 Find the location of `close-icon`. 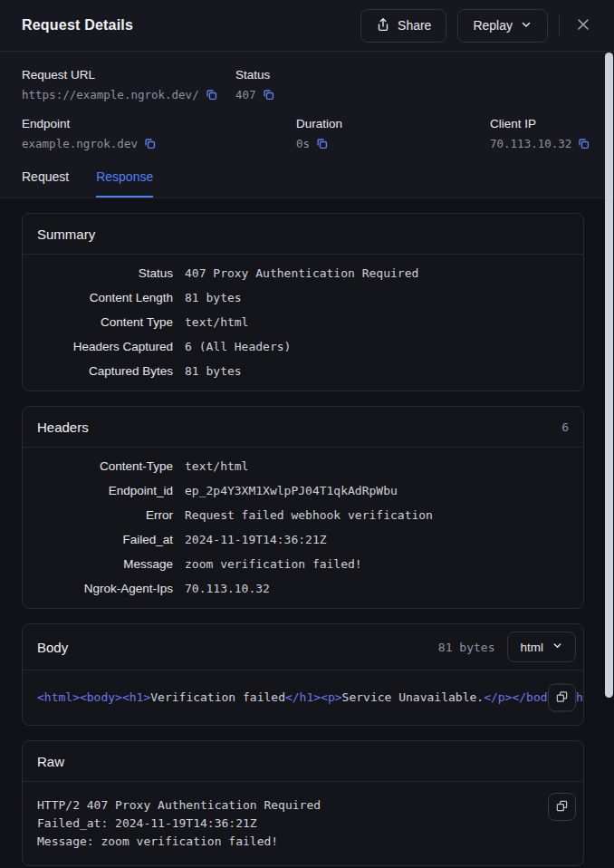

close-icon is located at coordinates (583, 25).